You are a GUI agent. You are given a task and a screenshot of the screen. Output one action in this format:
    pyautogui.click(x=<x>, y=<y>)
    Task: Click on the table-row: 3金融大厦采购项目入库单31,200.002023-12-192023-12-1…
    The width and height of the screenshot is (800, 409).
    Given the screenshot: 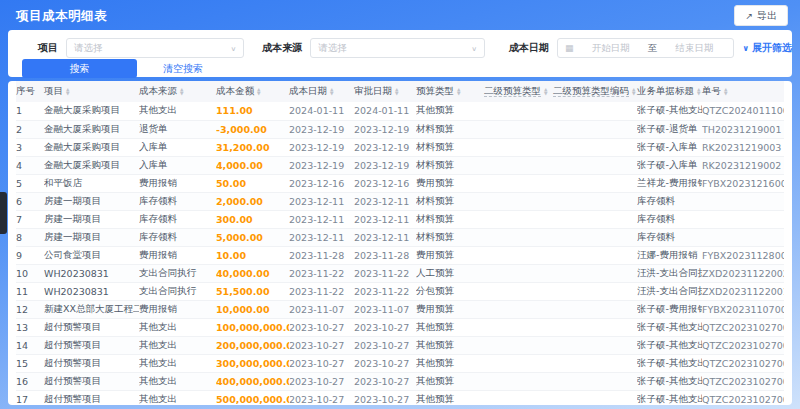 What is the action you would take?
    pyautogui.click(x=400, y=147)
    